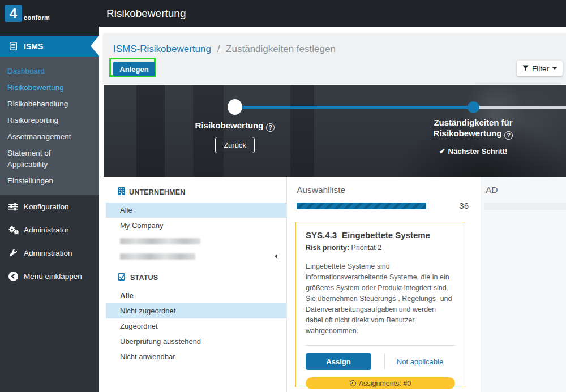  What do you see at coordinates (13, 276) in the screenshot?
I see `arrow-left-circle-icon` at bounding box center [13, 276].